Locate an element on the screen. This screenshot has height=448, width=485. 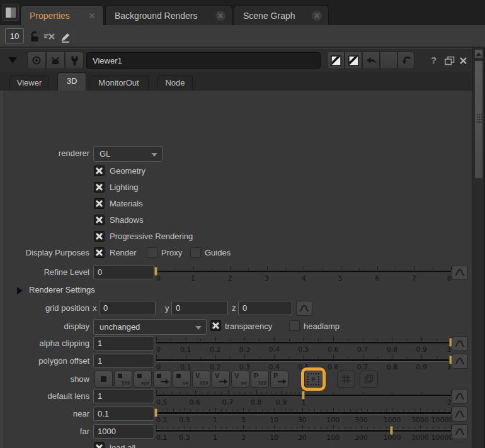
polygon-offset-input is located at coordinates (123, 361).